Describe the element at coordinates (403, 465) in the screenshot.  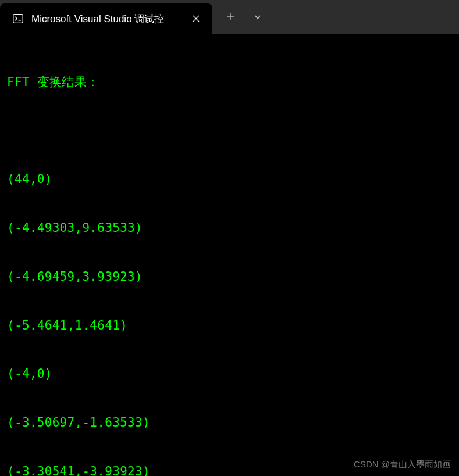
I see `watermark: CSDN @青山入墨雨如画` at that location.